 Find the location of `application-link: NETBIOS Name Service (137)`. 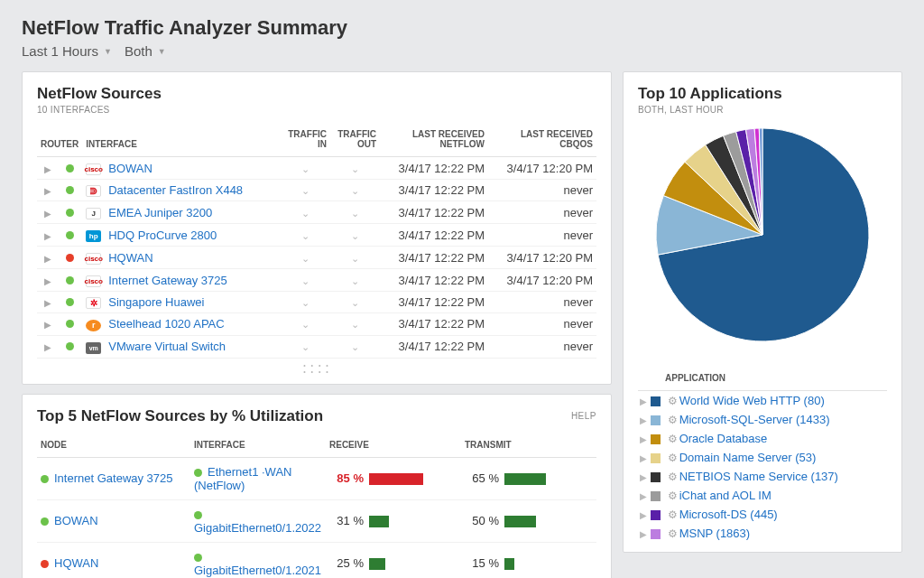

application-link: NETBIOS Name Service (137) is located at coordinates (759, 477).